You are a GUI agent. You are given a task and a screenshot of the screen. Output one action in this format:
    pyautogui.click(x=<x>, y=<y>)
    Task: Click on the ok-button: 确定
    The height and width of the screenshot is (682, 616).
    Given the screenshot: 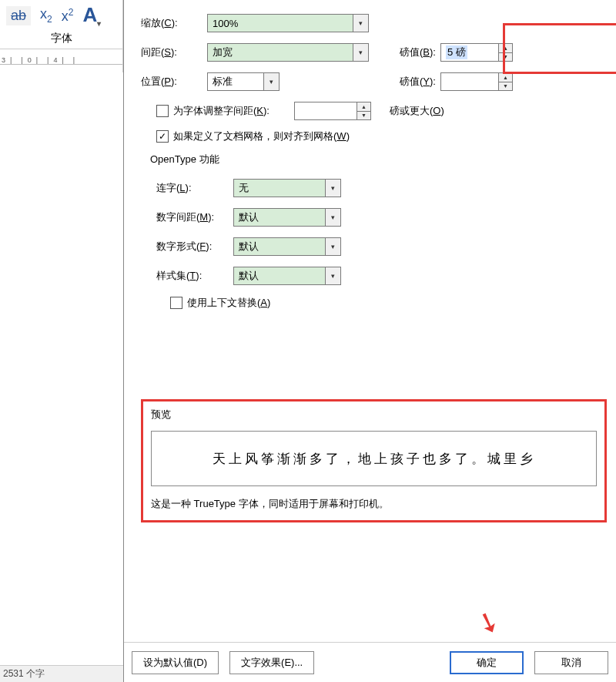 What is the action you would take?
    pyautogui.click(x=487, y=663)
    